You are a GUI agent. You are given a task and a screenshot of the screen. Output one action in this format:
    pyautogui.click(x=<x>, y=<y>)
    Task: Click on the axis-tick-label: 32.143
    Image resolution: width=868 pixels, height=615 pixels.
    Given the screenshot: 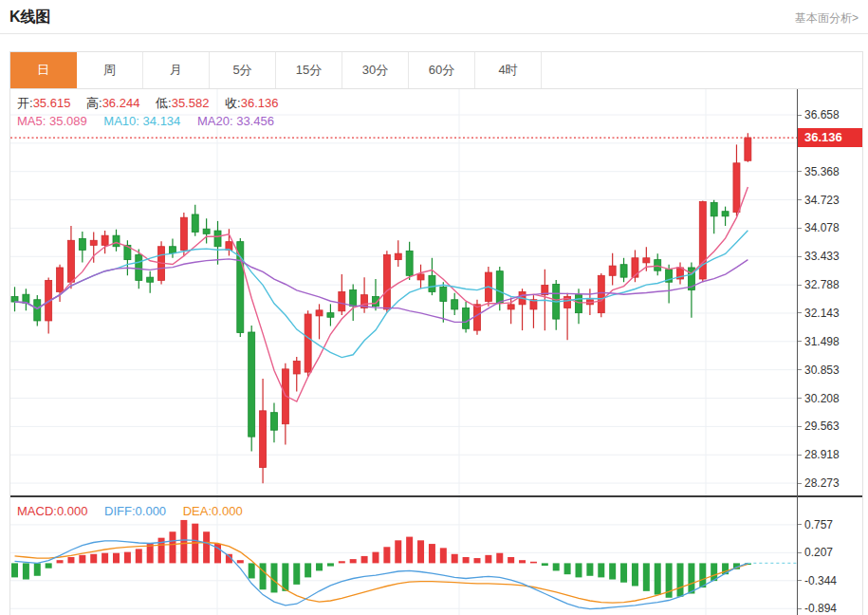 What is the action you would take?
    pyautogui.click(x=819, y=313)
    